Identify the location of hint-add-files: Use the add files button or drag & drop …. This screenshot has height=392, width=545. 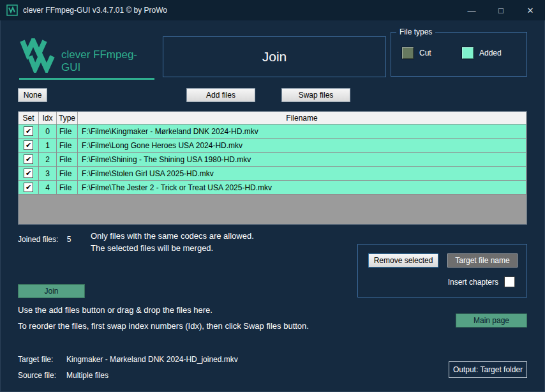
(115, 310).